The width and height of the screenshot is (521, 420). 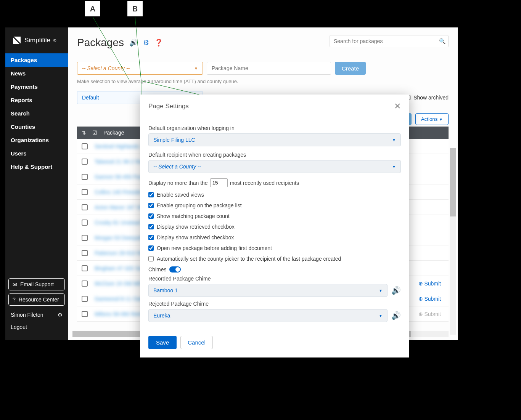 I want to click on hint-text: Make selection to view average turnaroun…, so click(x=263, y=82).